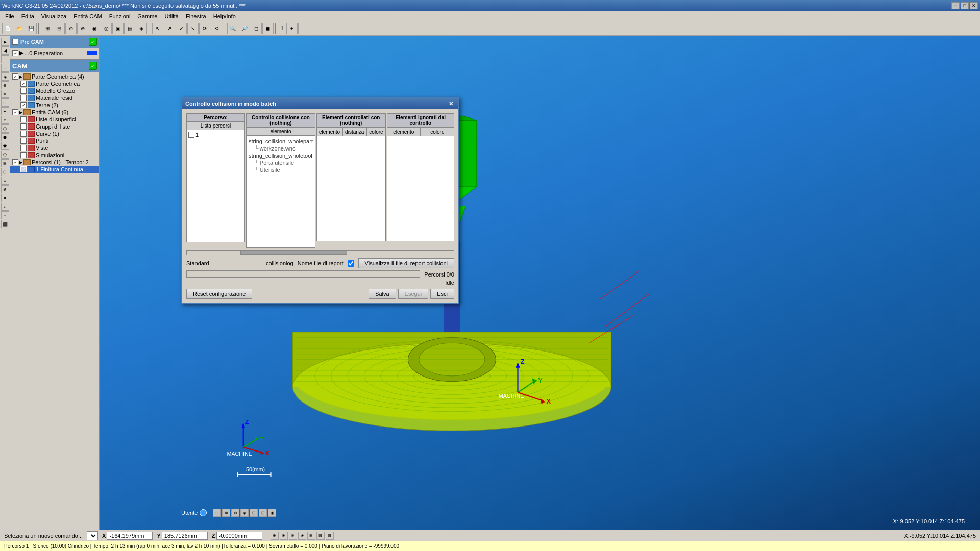 Image resolution: width=980 pixels, height=551 pixels. What do you see at coordinates (5, 172) in the screenshot?
I see `lt-btn-16: ⊟` at bounding box center [5, 172].